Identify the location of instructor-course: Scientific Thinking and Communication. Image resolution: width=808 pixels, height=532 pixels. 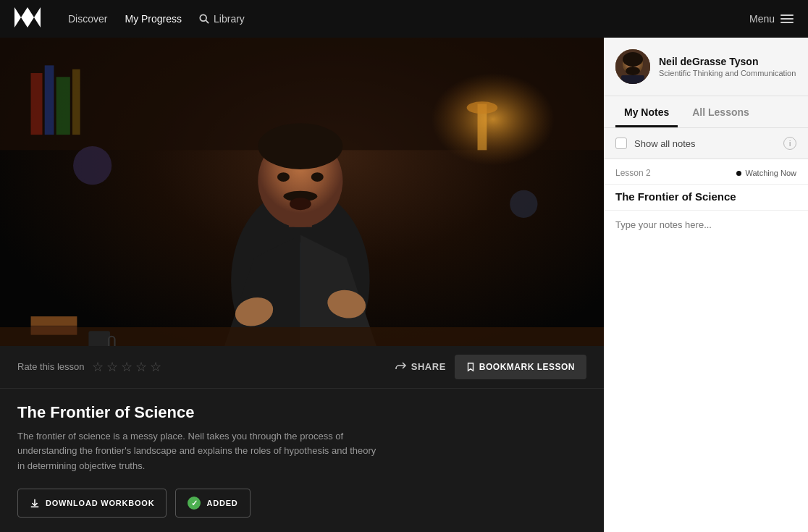
(727, 73).